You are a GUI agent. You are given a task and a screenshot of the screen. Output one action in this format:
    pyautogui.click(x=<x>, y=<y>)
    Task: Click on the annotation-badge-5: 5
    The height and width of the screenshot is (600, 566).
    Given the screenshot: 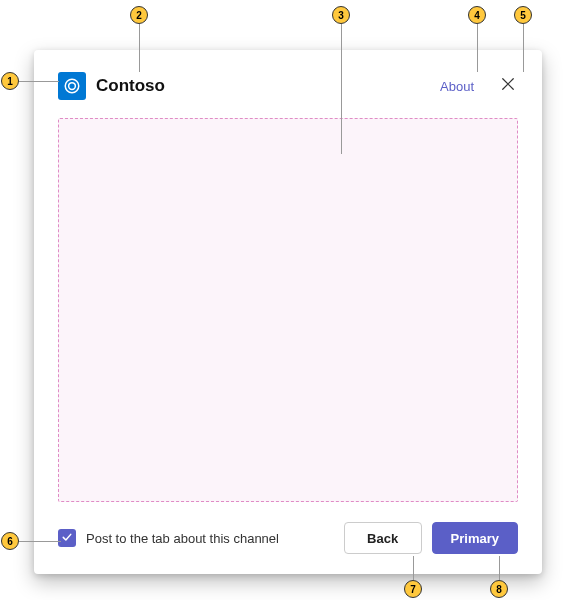 What is the action you would take?
    pyautogui.click(x=523, y=15)
    